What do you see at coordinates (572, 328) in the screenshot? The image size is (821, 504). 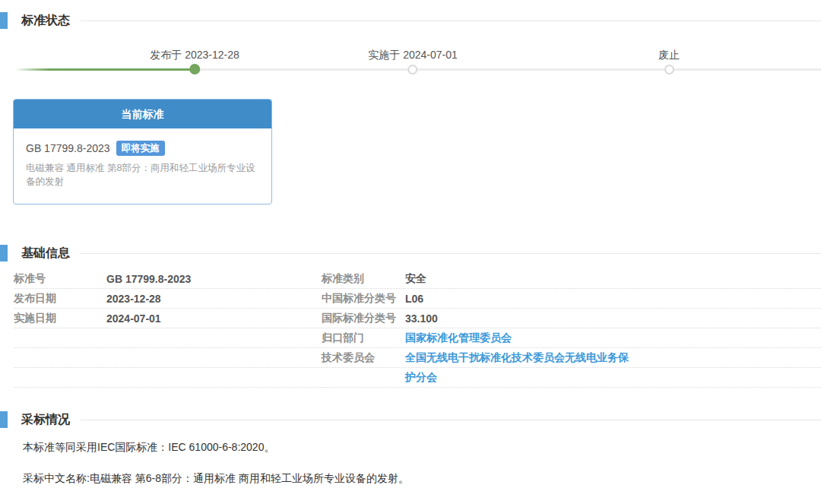 I see `basic-info-right-column: 标准类别 安全 中国标准分类号 L06 国际标准分类号 33.100 归口部门 …` at bounding box center [572, 328].